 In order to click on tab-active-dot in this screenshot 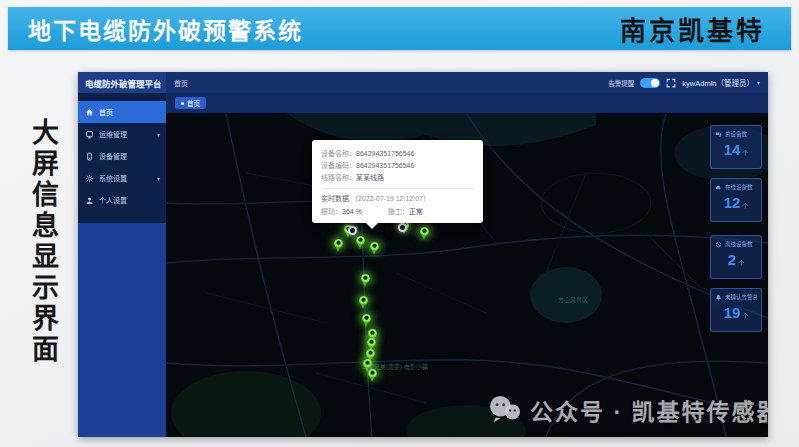, I will do `click(182, 104)`.